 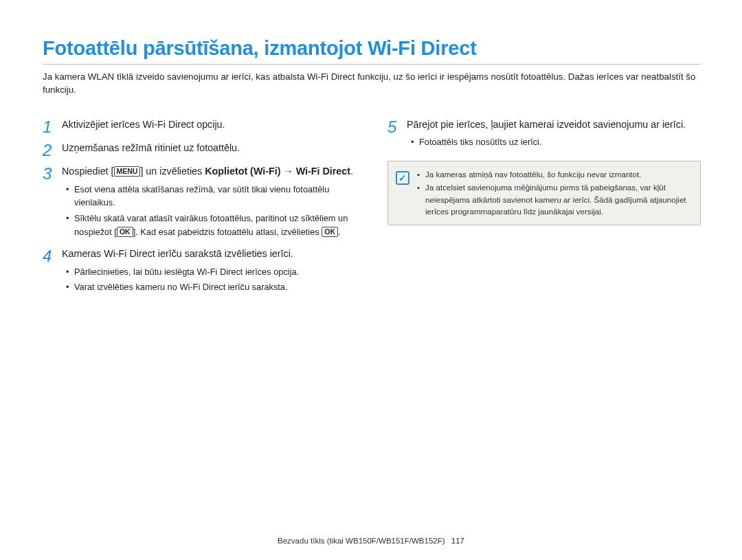 I want to click on list-item: Varat izvēlēties kameru no Wi-Fi Direct …, so click(x=209, y=287).